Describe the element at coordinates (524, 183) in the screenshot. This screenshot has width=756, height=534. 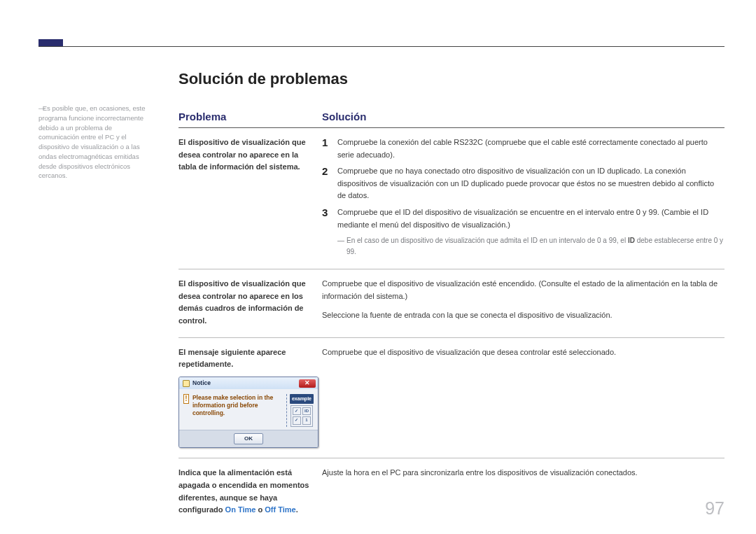
I see `step: 2 Compruebe que no haya conectado otro d…` at that location.